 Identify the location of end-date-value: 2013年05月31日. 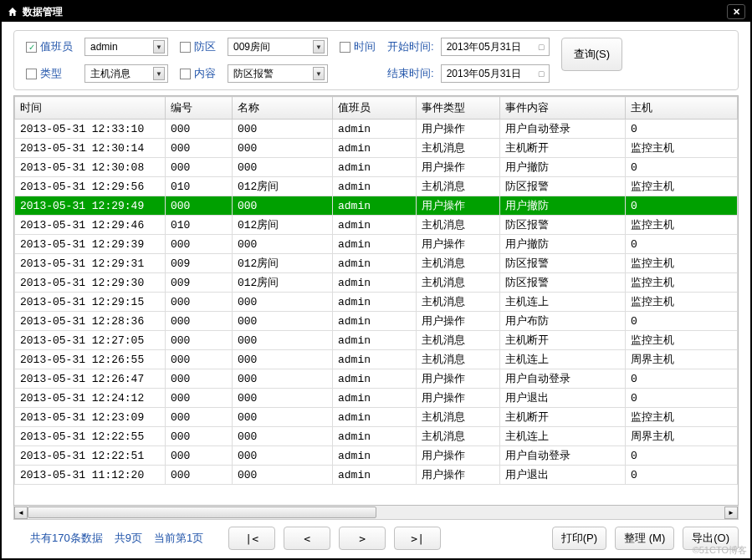
(483, 74).